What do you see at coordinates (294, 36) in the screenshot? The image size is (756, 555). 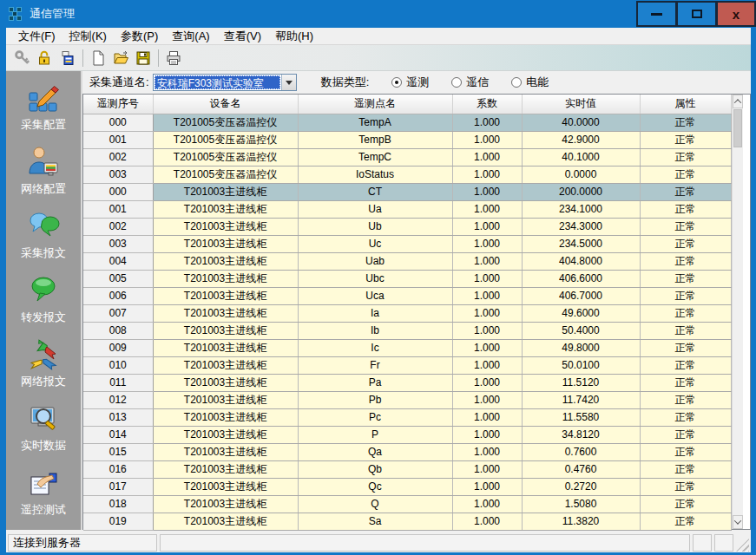 I see `menu-help: 帮助(H)` at bounding box center [294, 36].